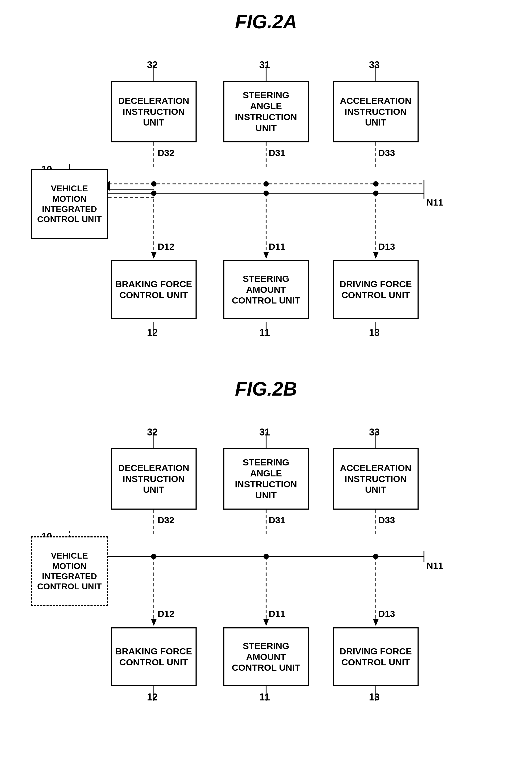 This screenshot has height=781, width=532. What do you see at coordinates (152, 432) in the screenshot?
I see `ref-32-b: 32` at bounding box center [152, 432].